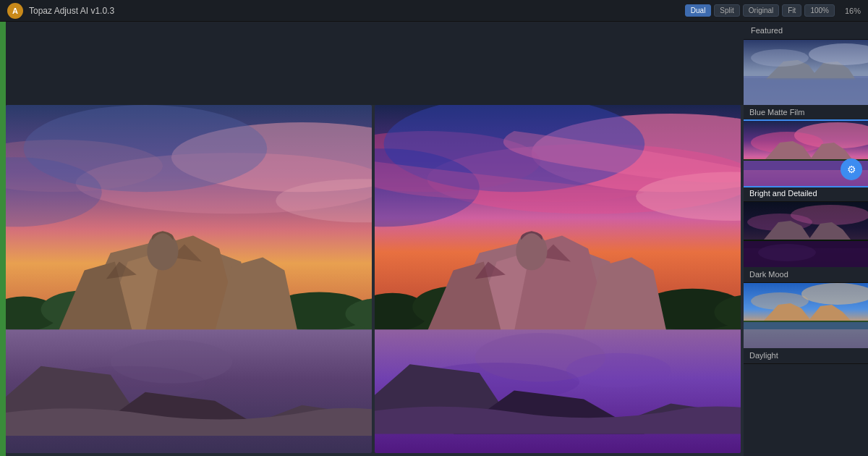  What do you see at coordinates (15, 11) in the screenshot?
I see `app-logo: A` at bounding box center [15, 11].